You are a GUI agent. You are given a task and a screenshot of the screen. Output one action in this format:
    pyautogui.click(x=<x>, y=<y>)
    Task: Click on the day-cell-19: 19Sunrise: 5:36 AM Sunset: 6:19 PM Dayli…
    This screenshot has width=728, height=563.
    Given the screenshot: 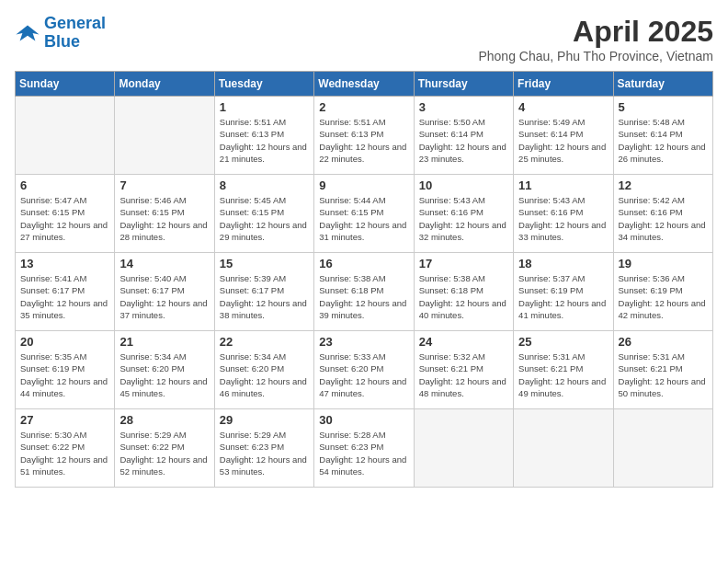 What is the action you would take?
    pyautogui.click(x=663, y=293)
    